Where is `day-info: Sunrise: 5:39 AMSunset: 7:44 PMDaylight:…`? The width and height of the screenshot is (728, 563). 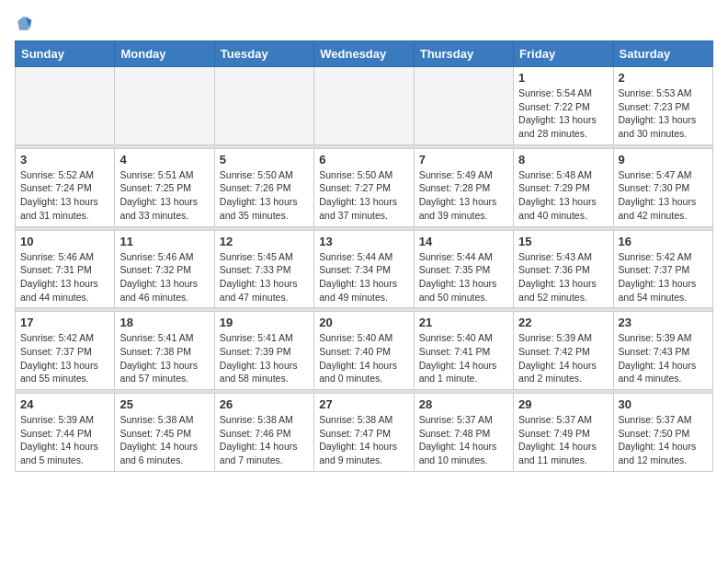 day-info: Sunrise: 5:39 AMSunset: 7:44 PMDaylight:… is located at coordinates (64, 440).